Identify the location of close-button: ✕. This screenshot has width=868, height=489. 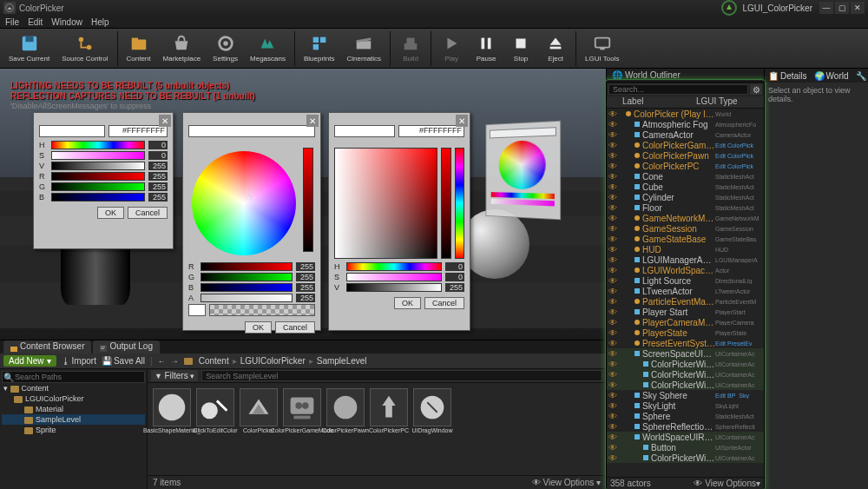
(858, 8).